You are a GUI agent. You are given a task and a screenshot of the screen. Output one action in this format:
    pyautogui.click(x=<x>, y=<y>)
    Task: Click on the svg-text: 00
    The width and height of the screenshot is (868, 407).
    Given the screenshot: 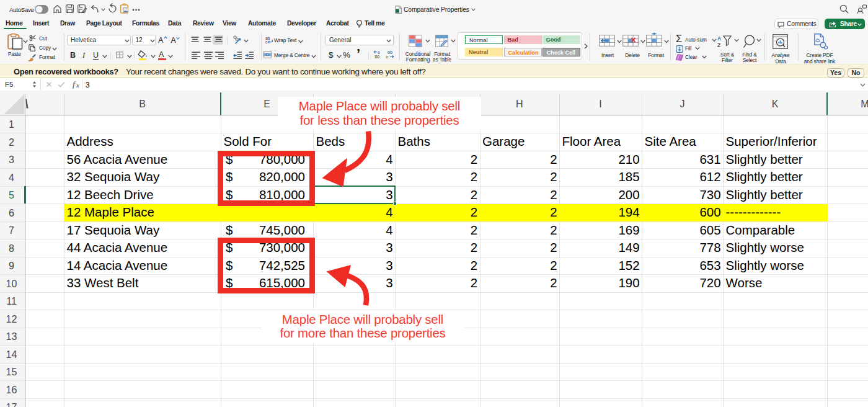 What is the action you would take?
    pyautogui.click(x=390, y=52)
    